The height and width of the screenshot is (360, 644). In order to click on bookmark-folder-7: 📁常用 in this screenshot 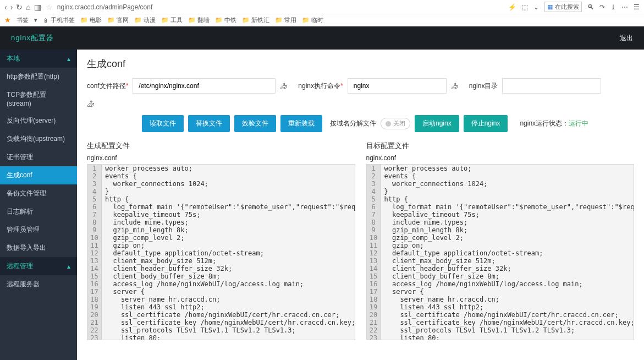, I will do `click(286, 20)`.